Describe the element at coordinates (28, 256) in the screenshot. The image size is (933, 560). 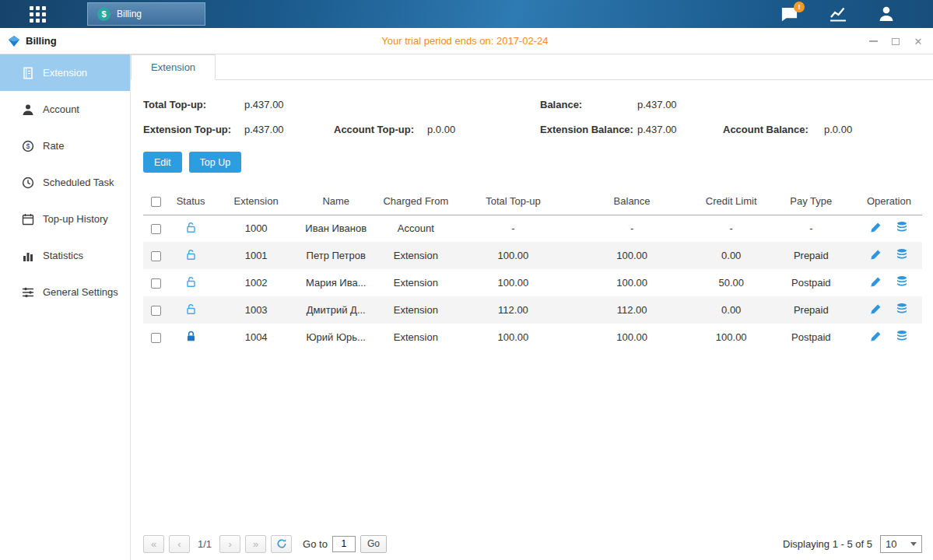
I see `statistics-icon` at that location.